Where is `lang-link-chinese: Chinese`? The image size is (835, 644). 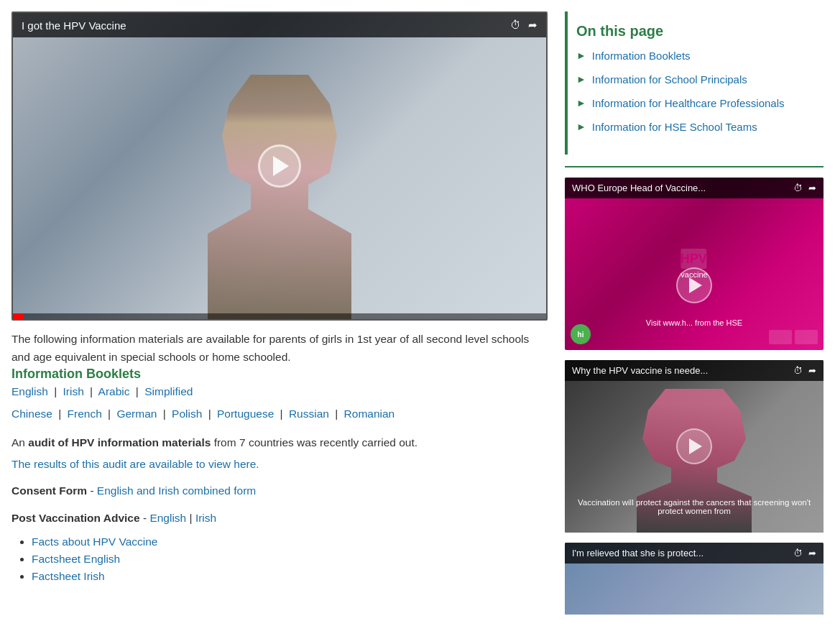 lang-link-chinese: Chinese is located at coordinates (32, 414).